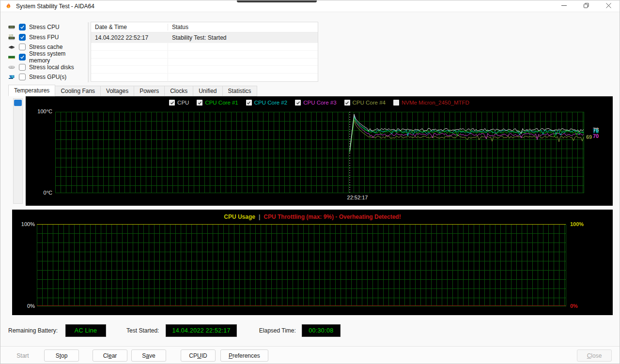 This screenshot has width=620, height=364. I want to click on chart-vertical-scrollbar, so click(18, 151).